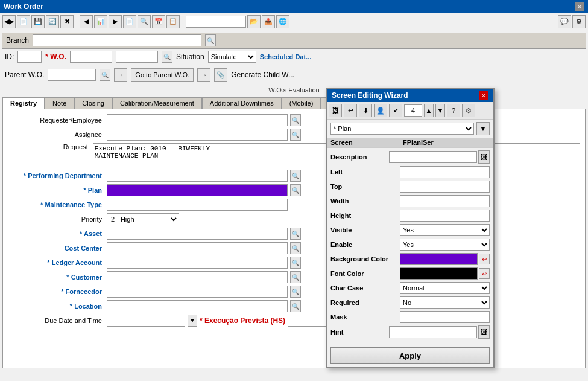  Describe the element at coordinates (365, 317) in the screenshot. I see `mask-label: Mask` at that location.